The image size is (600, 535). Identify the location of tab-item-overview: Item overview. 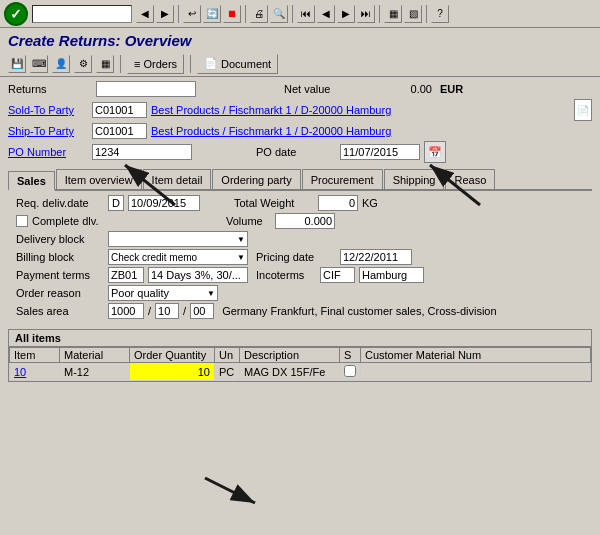
(99, 179).